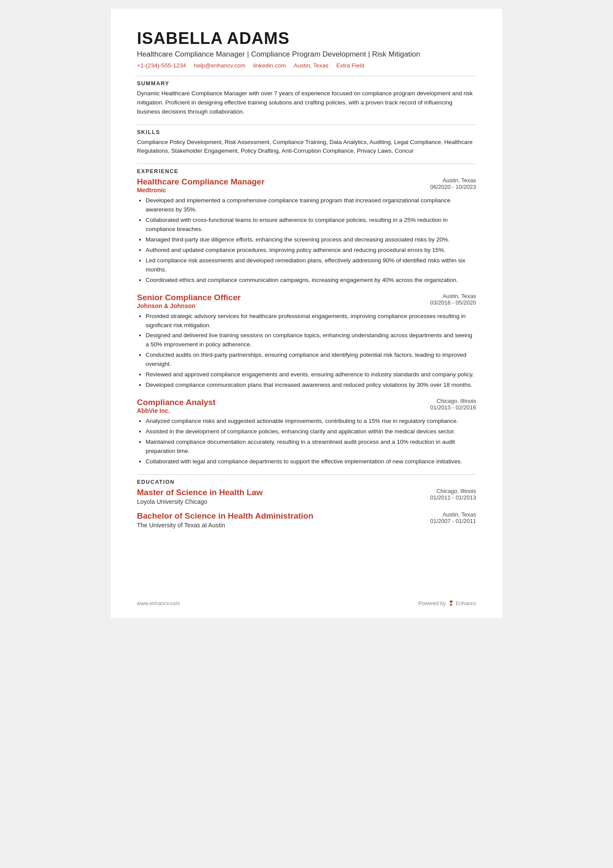  What do you see at coordinates (306, 124) in the screenshot?
I see `skills-divider` at bounding box center [306, 124].